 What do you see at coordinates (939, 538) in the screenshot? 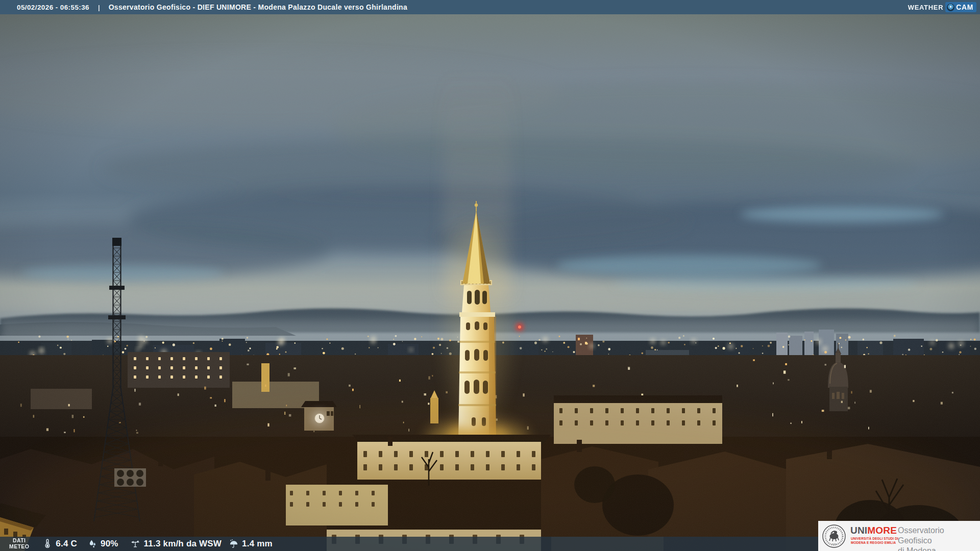
I see `observatory-name: Osservatorio Geofisico di Modena` at bounding box center [939, 538].